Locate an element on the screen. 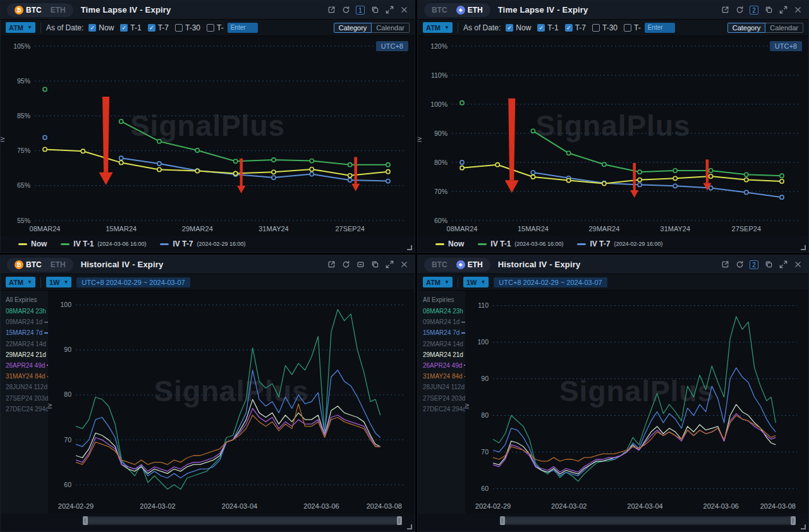 The image size is (809, 532). legend-sublabel: (2024-03-06 16:00) is located at coordinates (121, 244).